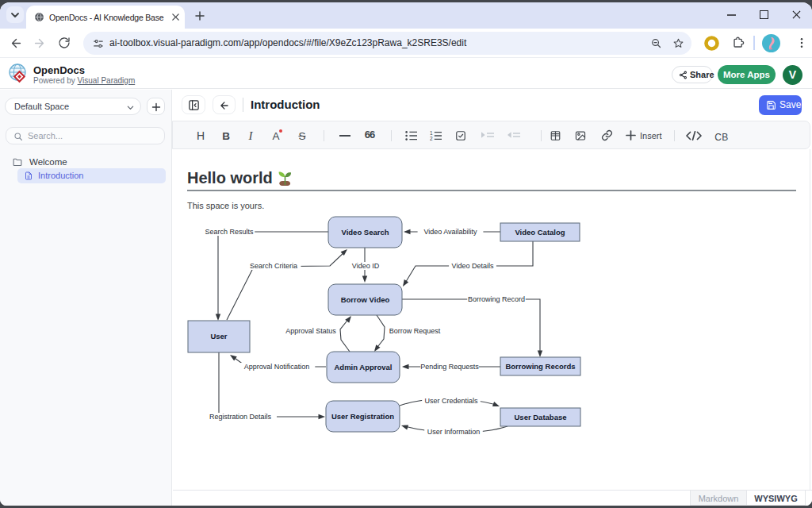  What do you see at coordinates (363, 367) in the screenshot?
I see `svg-text: Admin Approval` at bounding box center [363, 367].